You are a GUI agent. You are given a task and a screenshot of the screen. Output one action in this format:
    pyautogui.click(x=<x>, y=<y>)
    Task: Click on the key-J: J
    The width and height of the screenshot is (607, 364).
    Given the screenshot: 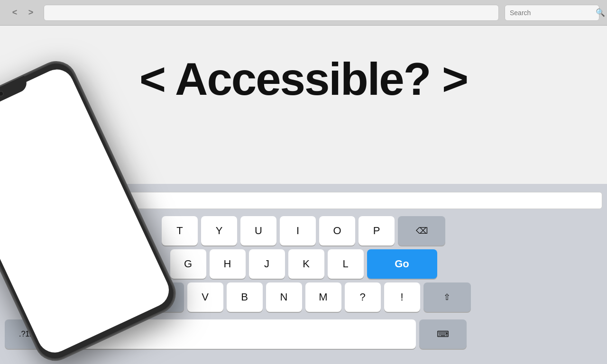 What is the action you would take?
    pyautogui.click(x=267, y=264)
    